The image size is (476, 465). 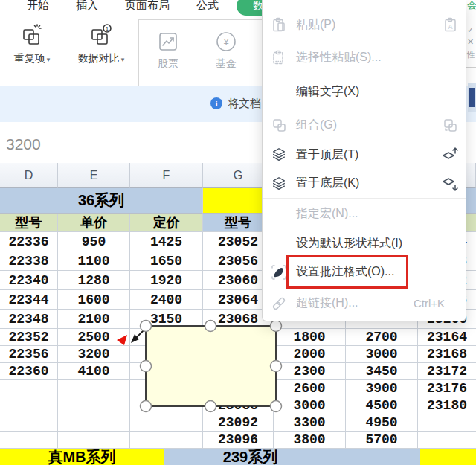 I want to click on paste-values-icon: A, so click(x=450, y=25).